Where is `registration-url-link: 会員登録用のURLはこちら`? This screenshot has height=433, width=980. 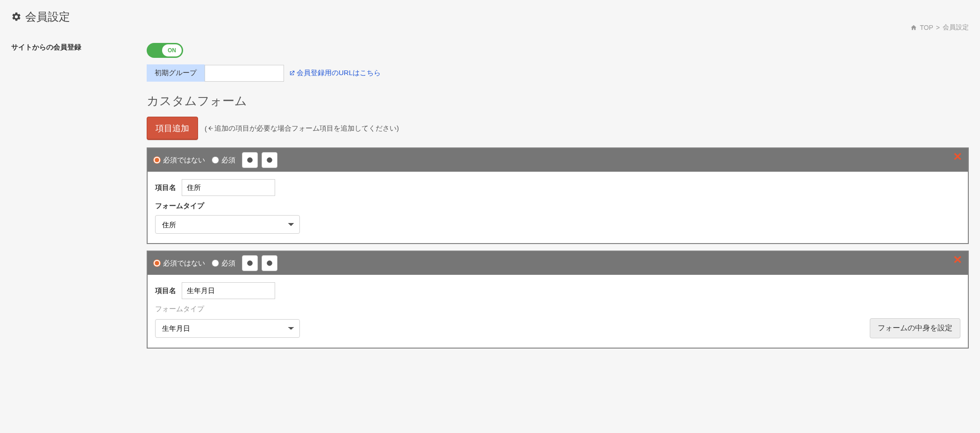 registration-url-link: 会員登録用のURLはこちら is located at coordinates (334, 73).